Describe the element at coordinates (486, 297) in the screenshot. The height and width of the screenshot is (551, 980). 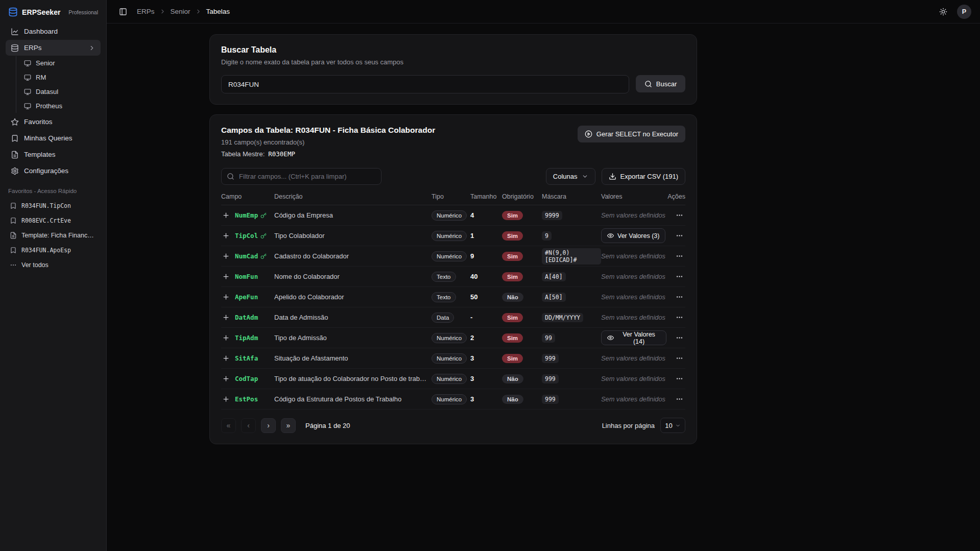
I see `field-size: 50` at that location.